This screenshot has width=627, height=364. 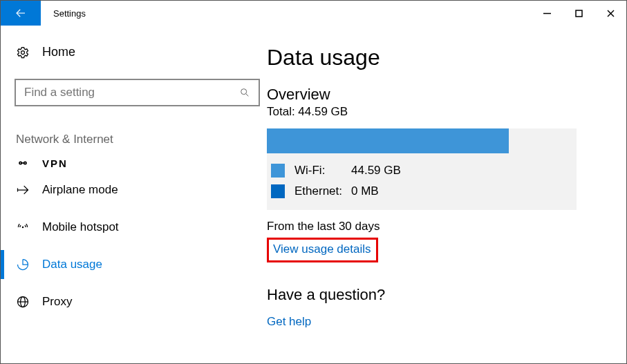 I want to click on minimize-button, so click(x=547, y=13).